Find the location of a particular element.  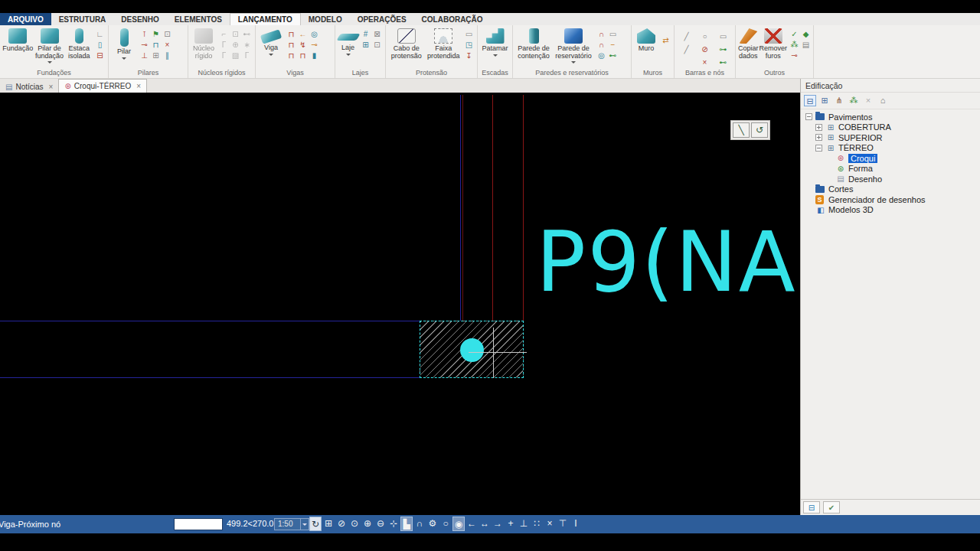

node-remove-icon: × is located at coordinates (704, 63).